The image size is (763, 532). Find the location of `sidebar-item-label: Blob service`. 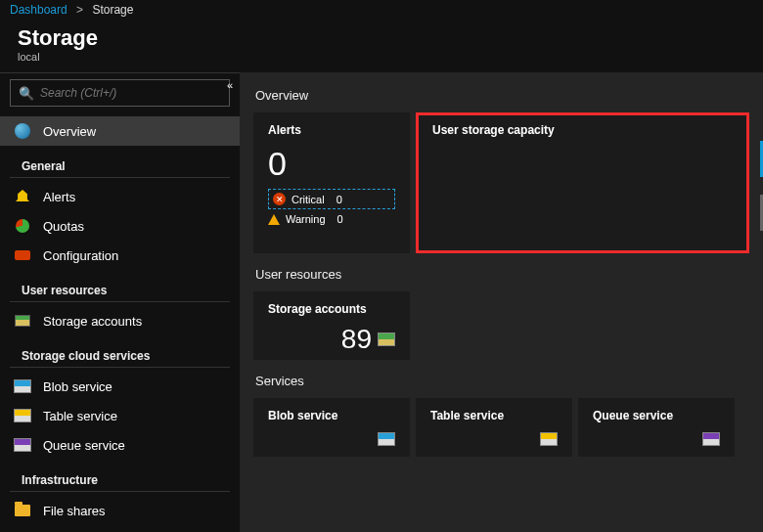

sidebar-item-label: Blob service is located at coordinates (78, 387).